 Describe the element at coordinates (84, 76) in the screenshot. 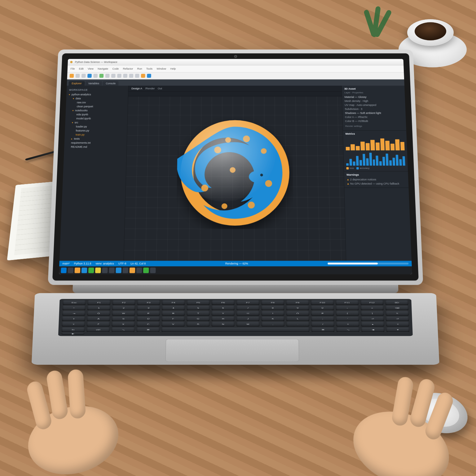

I see `save-icon` at that location.